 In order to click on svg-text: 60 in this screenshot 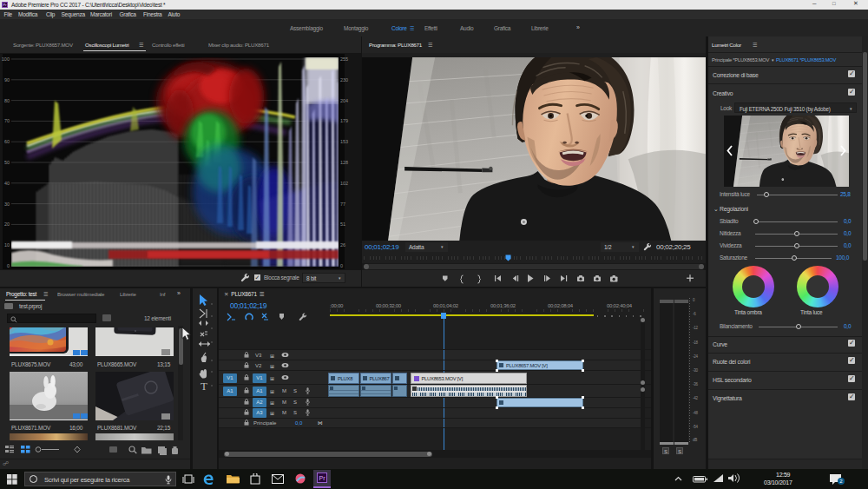, I will do `click(7, 142)`.